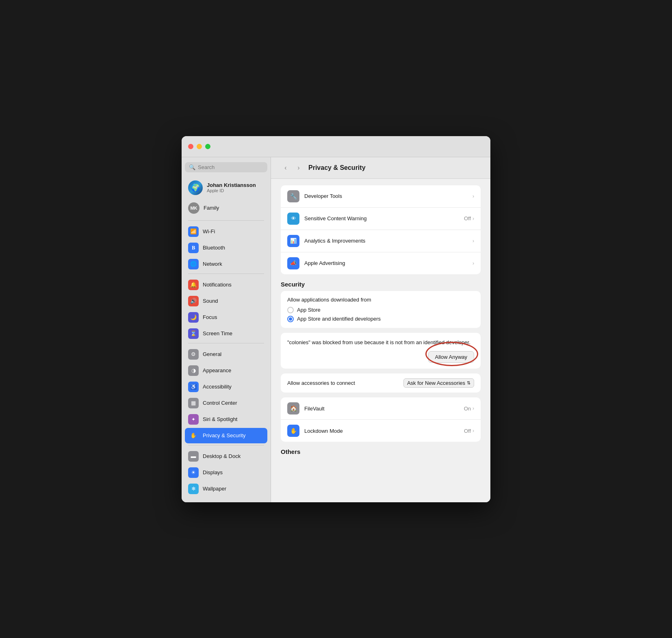  Describe the element at coordinates (451, 357) in the screenshot. I see `allow-anyway-button: Allow Anyway` at that location.